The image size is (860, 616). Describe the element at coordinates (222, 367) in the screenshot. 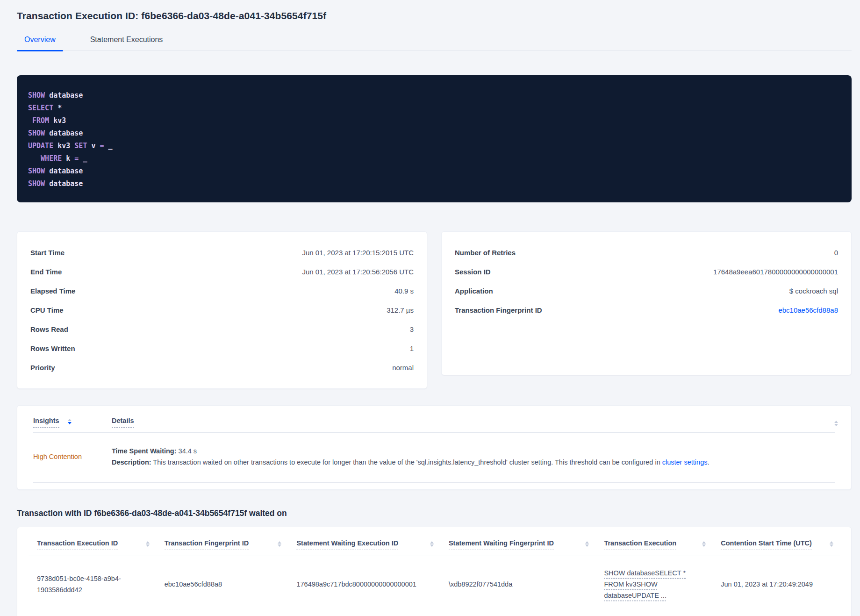

I see `detail-row-priority: Priority normal` at that location.